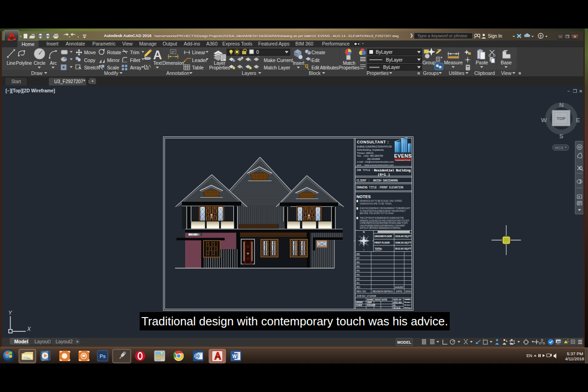 Image resolution: width=588 pixels, height=392 pixels. Describe the element at coordinates (578, 120) in the screenshot. I see `svg-text: E` at that location.